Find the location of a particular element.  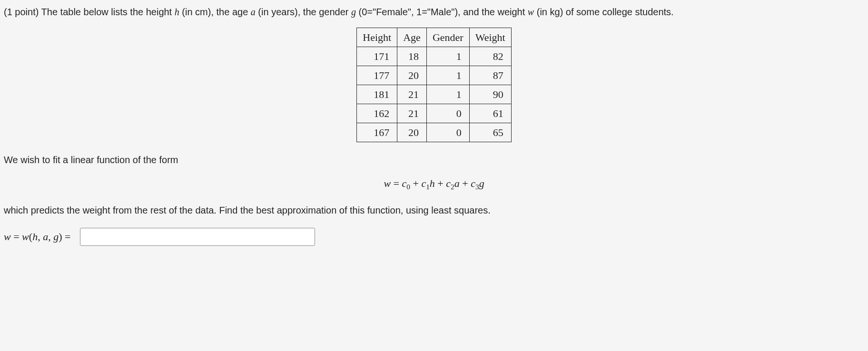

eq-sub3: 3 is located at coordinates (477, 186).